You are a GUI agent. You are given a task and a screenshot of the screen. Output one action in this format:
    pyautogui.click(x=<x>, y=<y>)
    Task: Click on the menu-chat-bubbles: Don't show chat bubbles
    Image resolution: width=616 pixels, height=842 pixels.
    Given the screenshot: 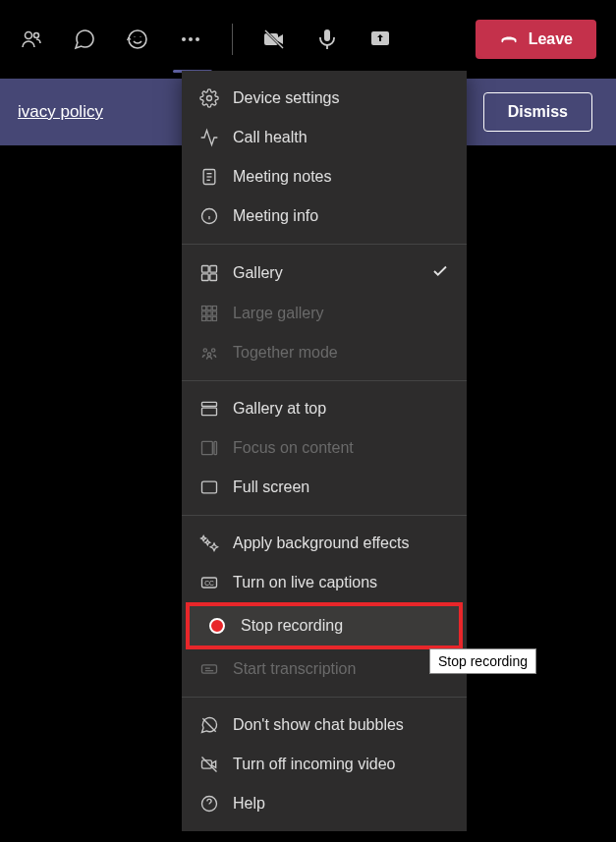 What is the action you would take?
    pyautogui.click(x=324, y=725)
    